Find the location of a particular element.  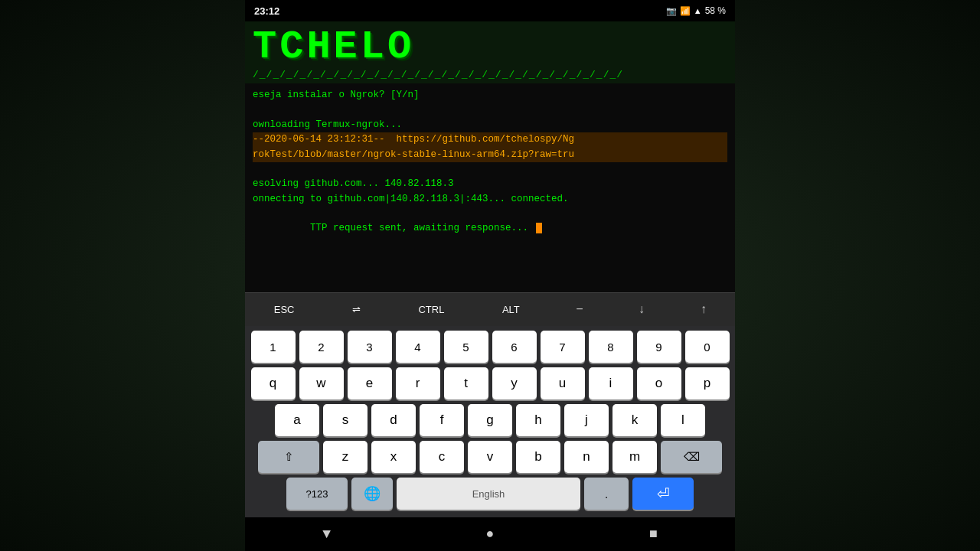

terminal-line-highlight: rokTest/blob/master/ngrok-stable-linux-a… is located at coordinates (490, 155).